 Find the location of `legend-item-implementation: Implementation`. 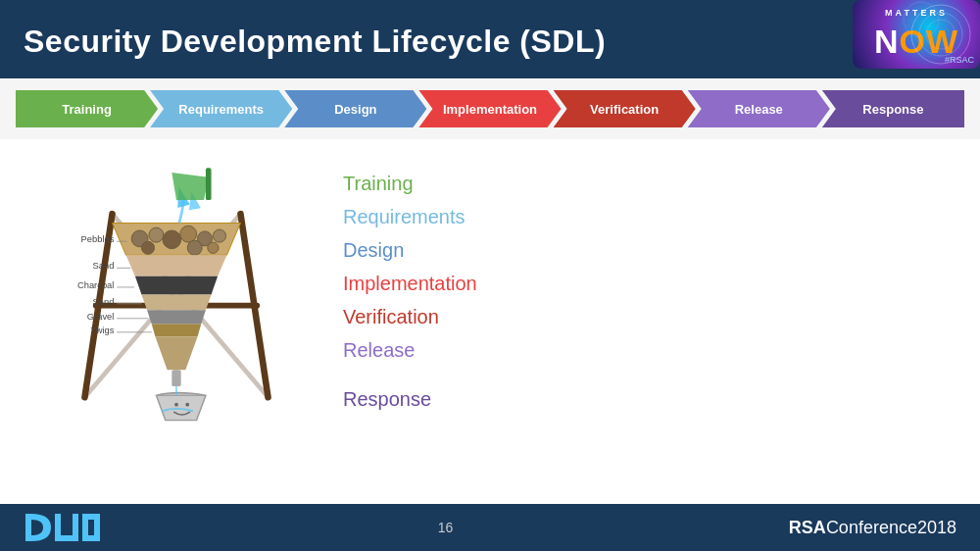

legend-item-implementation: Implementation is located at coordinates (410, 283).